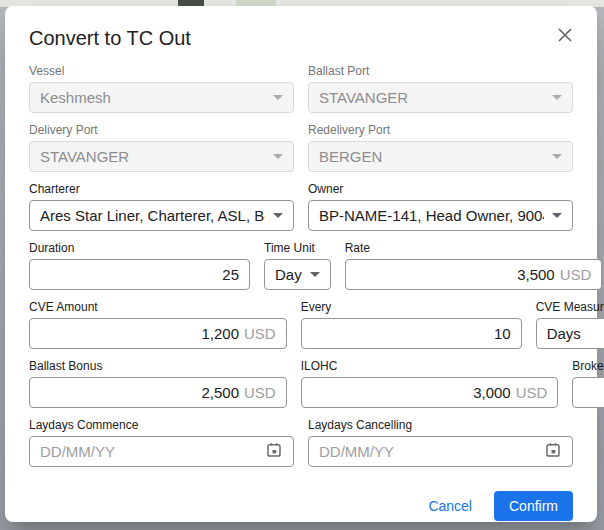 Image resolution: width=604 pixels, height=530 pixels. What do you see at coordinates (570, 324) in the screenshot?
I see `cve-measurement-field: CVE Measurement Days` at bounding box center [570, 324].